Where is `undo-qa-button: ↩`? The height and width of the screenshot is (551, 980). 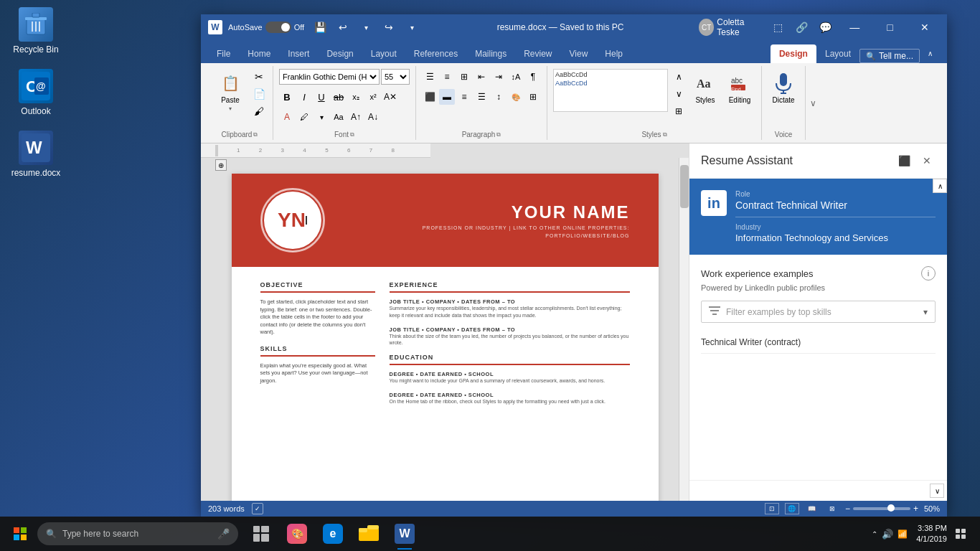 undo-qa-button: ↩ is located at coordinates (343, 27).